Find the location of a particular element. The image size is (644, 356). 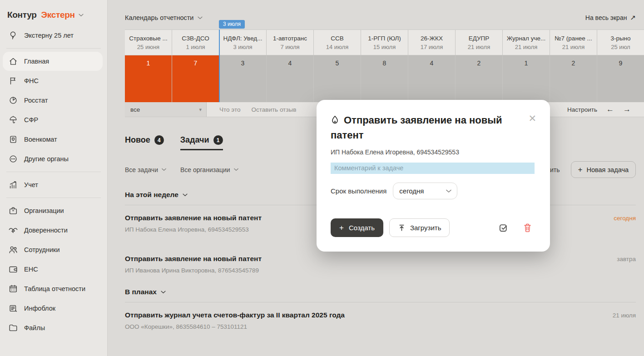

chart-icon is located at coordinates (13, 185).